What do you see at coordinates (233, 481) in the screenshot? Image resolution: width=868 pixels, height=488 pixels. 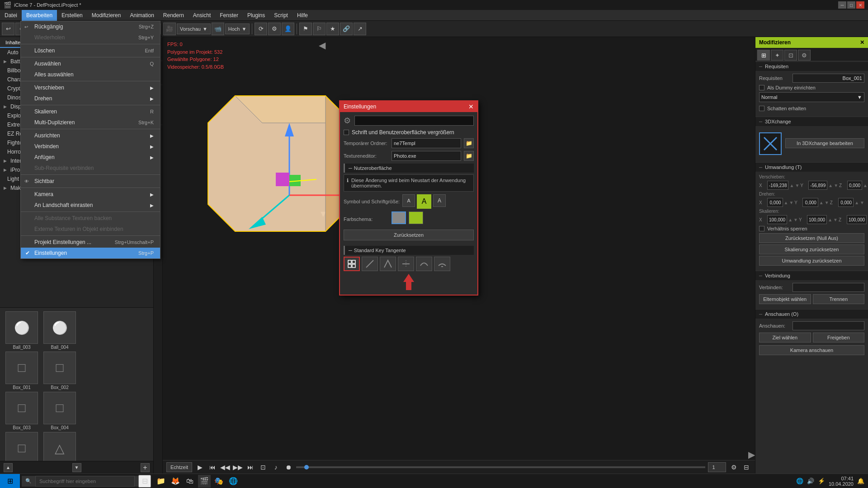 I see `taskbar-app-3: 🌐` at bounding box center [233, 481].